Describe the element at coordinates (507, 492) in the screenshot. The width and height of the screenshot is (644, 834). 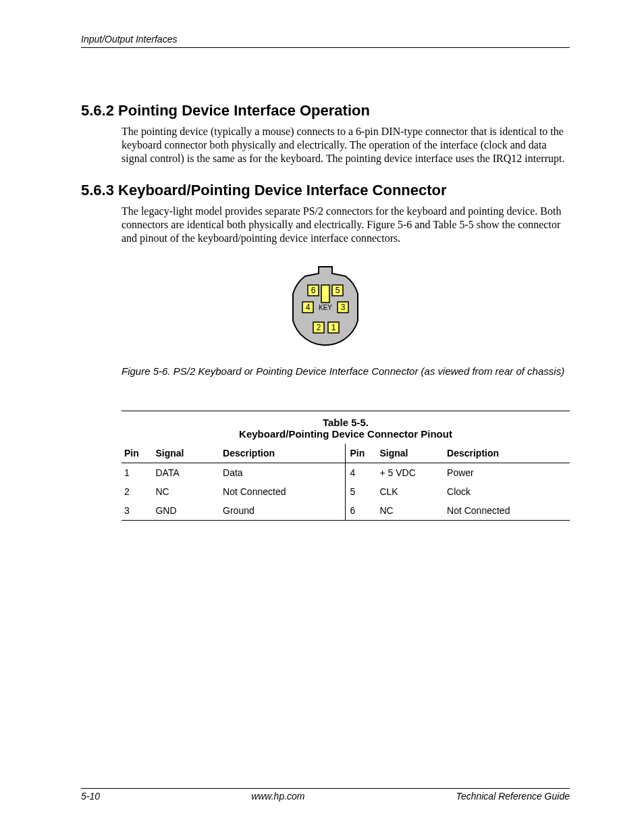
I see `cell-desc: Clock` at that location.